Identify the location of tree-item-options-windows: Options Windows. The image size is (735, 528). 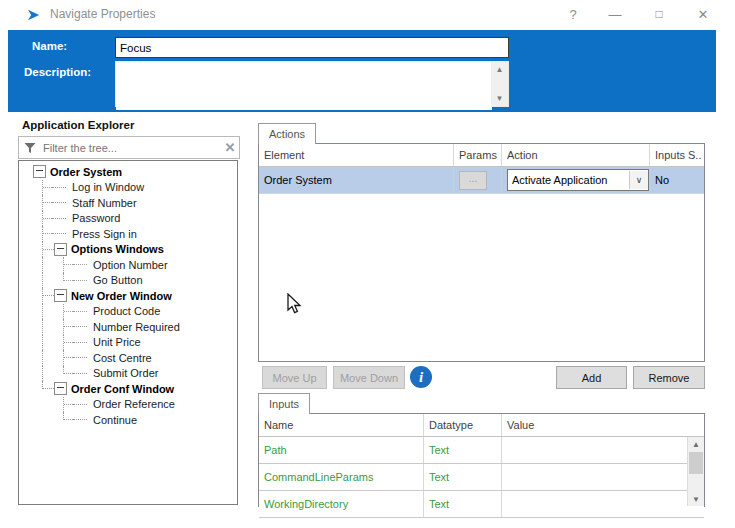
(128, 250).